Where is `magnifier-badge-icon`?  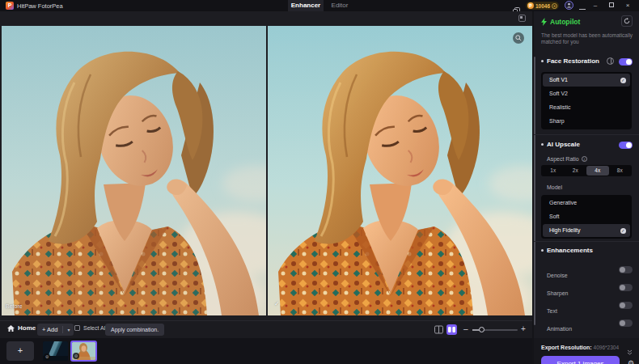
magnifier-badge-icon is located at coordinates (518, 38).